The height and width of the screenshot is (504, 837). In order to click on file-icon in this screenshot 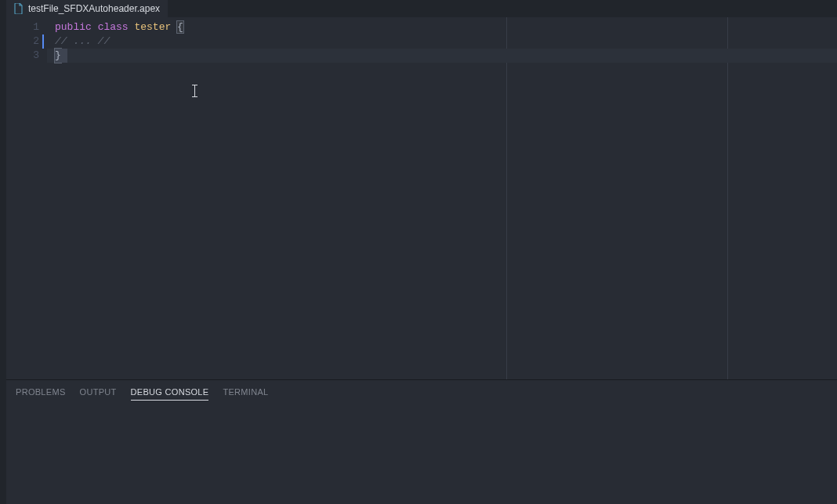, I will do `click(19, 9)`.